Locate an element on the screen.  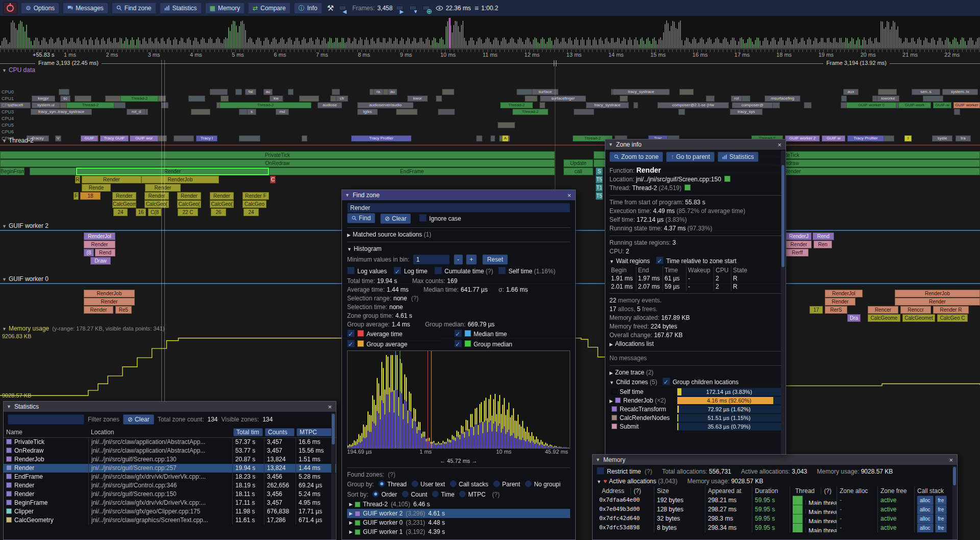
timeline-zone: C(8 is located at coordinates (155, 213).